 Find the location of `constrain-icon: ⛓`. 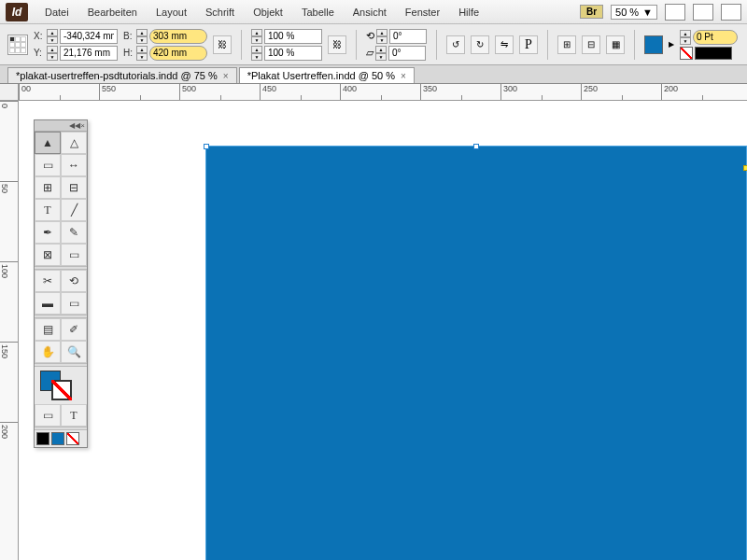

constrain-icon: ⛓ is located at coordinates (222, 45).